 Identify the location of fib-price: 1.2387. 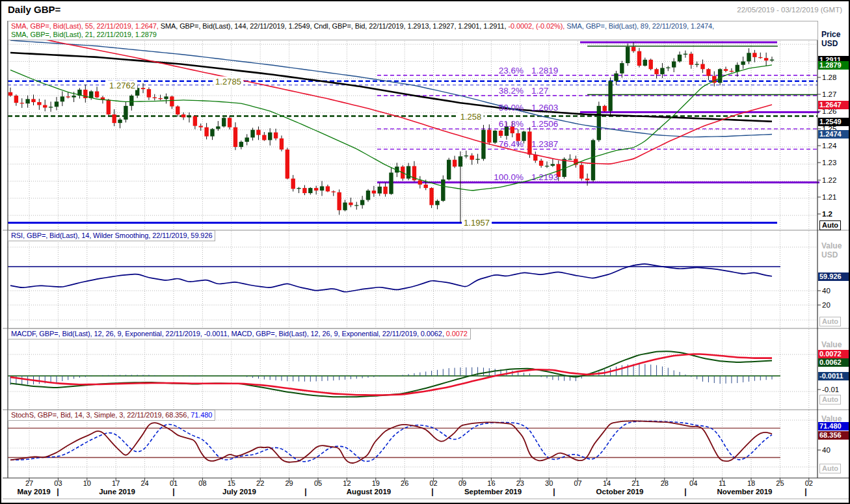
(545, 144).